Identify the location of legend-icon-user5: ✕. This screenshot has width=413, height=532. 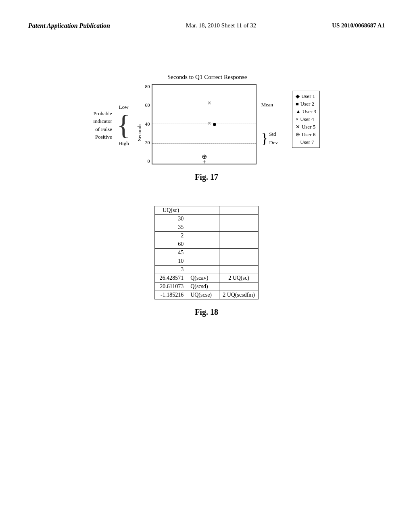
(298, 127).